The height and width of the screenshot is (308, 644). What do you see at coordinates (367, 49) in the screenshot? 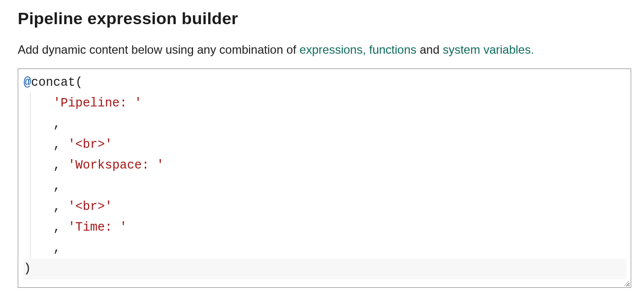
I see `description-sep1` at bounding box center [367, 49].